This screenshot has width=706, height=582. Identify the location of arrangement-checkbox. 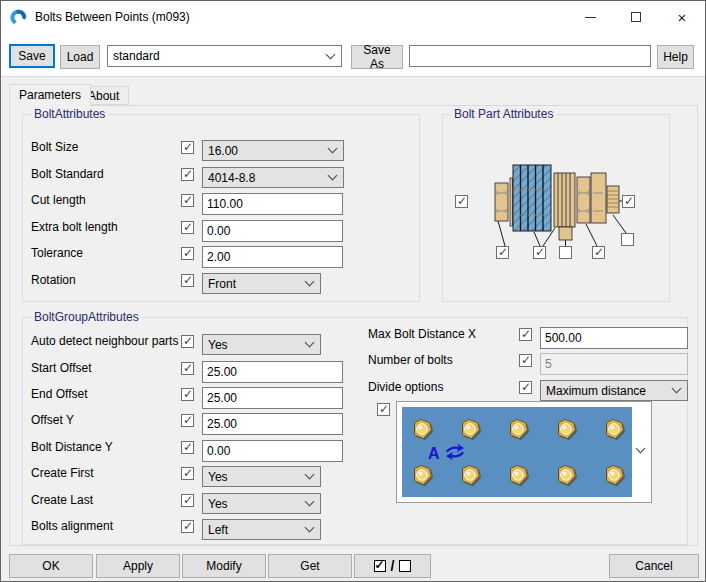
(384, 410).